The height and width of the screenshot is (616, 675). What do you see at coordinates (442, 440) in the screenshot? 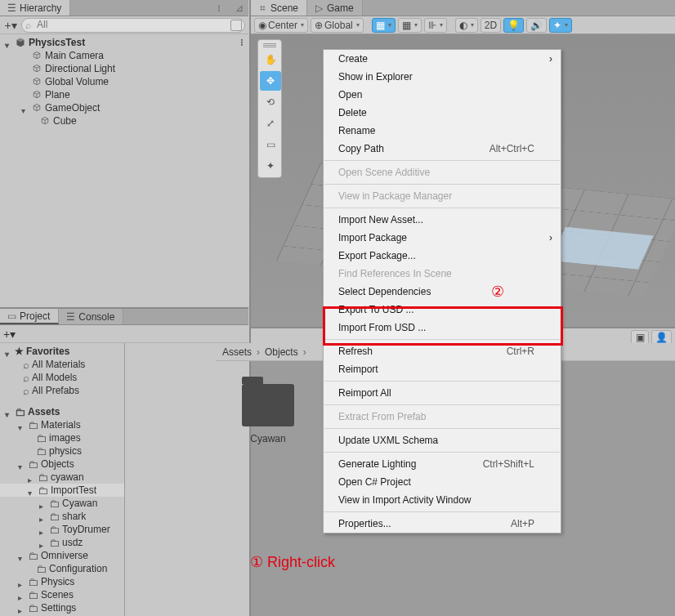
I see `menu-item: Update UXML Schema` at bounding box center [442, 440].